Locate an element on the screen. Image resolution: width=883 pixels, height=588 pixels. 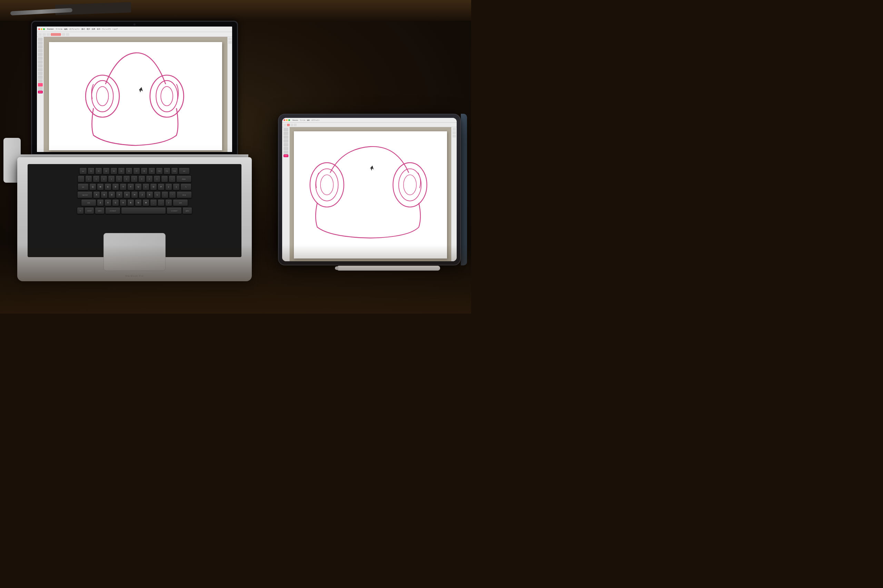
key-m: M is located at coordinates (146, 202).